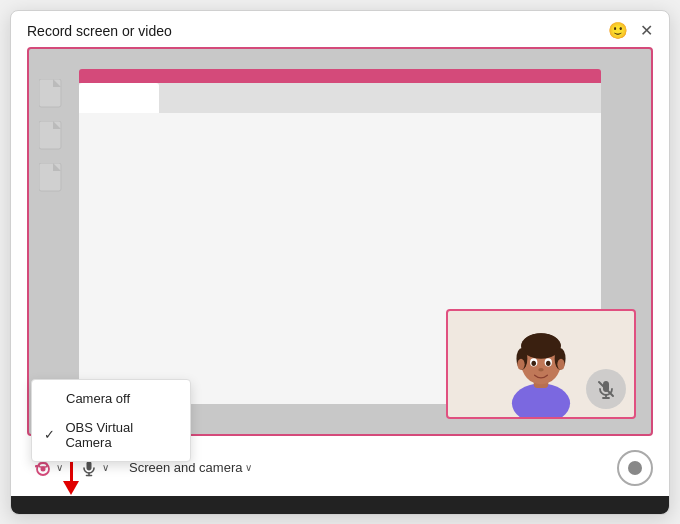 This screenshot has height=524, width=680. What do you see at coordinates (98, 398) in the screenshot?
I see `camera-off-label: Camera off` at bounding box center [98, 398].